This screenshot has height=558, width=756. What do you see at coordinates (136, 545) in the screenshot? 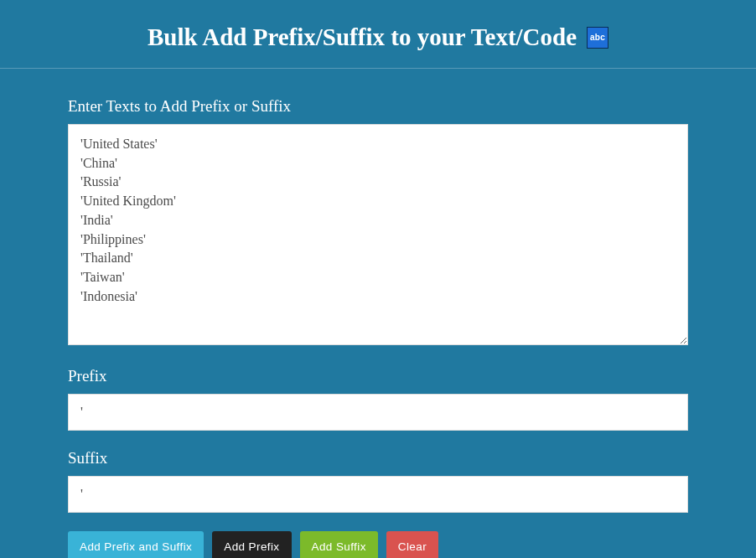
I see `add-prefix-suffix-button: Add Prefix and Suffix` at bounding box center [136, 545].